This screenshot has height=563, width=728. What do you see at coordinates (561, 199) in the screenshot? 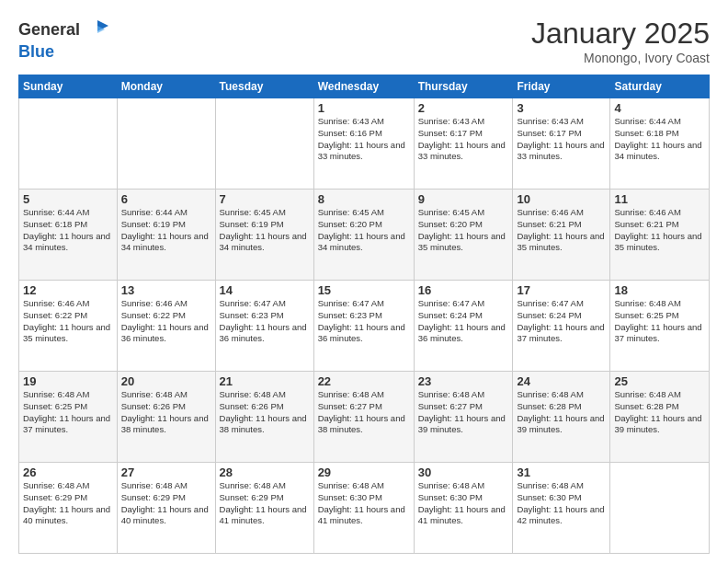
I see `day-number: 10` at bounding box center [561, 199].